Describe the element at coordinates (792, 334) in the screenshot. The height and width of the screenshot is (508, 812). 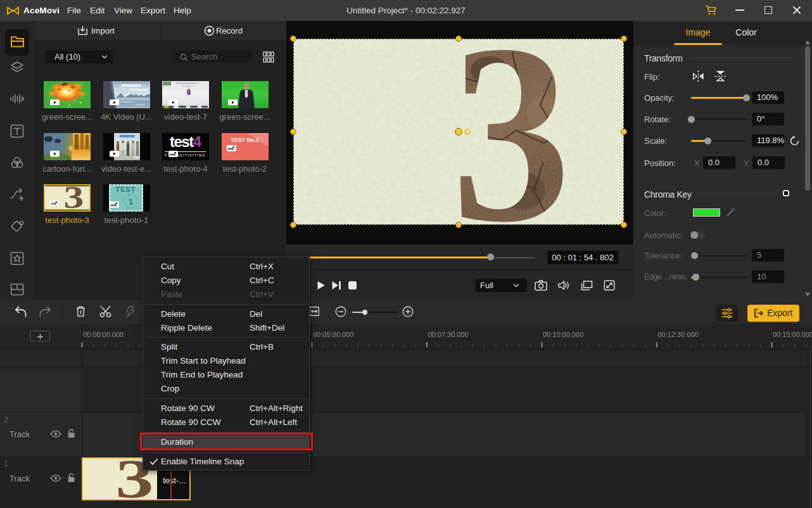
I see `svg-text: 00:15:00.000` at that location.